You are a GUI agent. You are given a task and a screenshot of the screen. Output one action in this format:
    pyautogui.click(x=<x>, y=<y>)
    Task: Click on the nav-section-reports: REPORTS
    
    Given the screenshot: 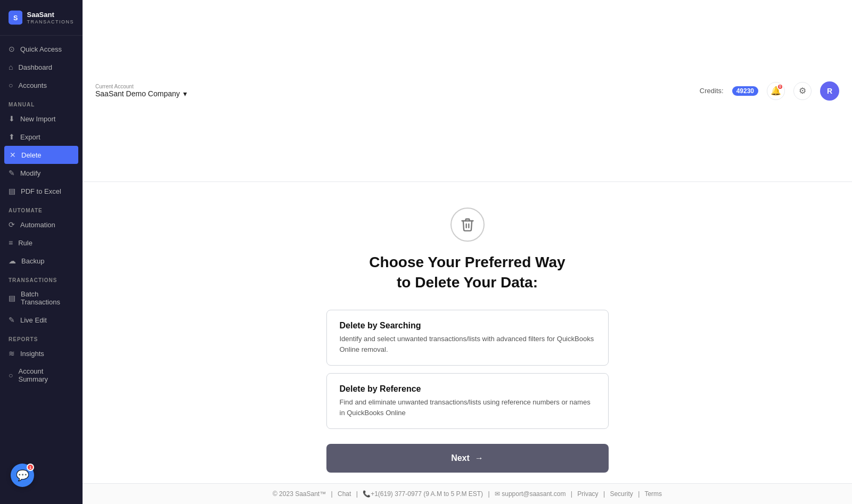 What is the action you would take?
    pyautogui.click(x=42, y=336)
    